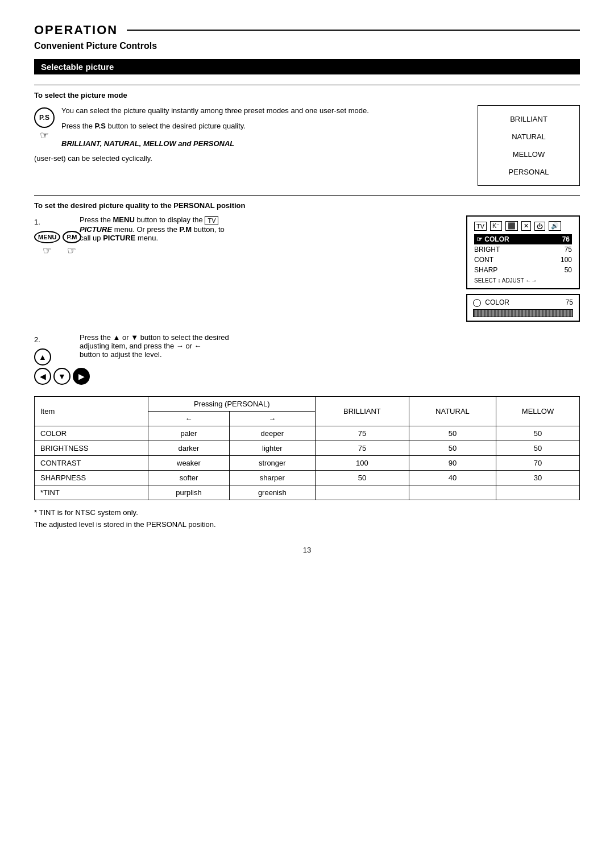 Image resolution: width=614 pixels, height=868 pixels. What do you see at coordinates (272, 463) in the screenshot?
I see `row-right: stronger` at bounding box center [272, 463].